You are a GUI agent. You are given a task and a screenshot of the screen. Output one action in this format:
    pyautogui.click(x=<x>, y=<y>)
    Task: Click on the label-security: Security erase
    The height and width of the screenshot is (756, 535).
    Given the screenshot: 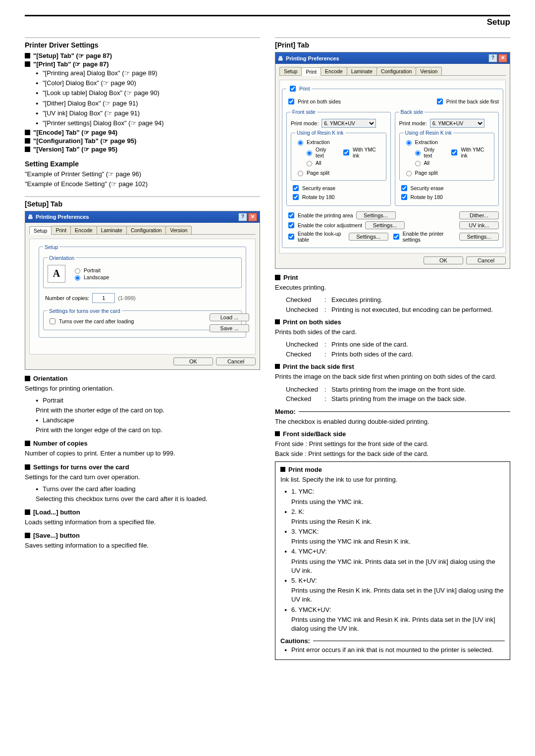 What is the action you would take?
    pyautogui.click(x=319, y=188)
    